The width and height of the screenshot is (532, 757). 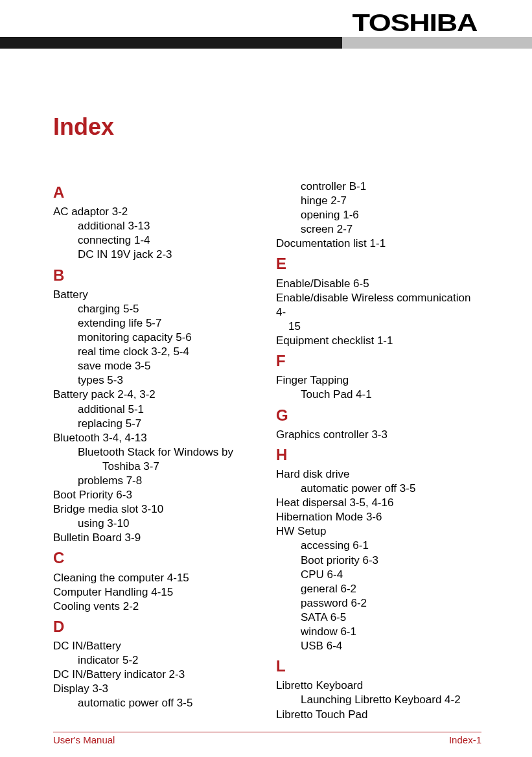 I want to click on index-entry: Display 3-3, so click(x=155, y=689).